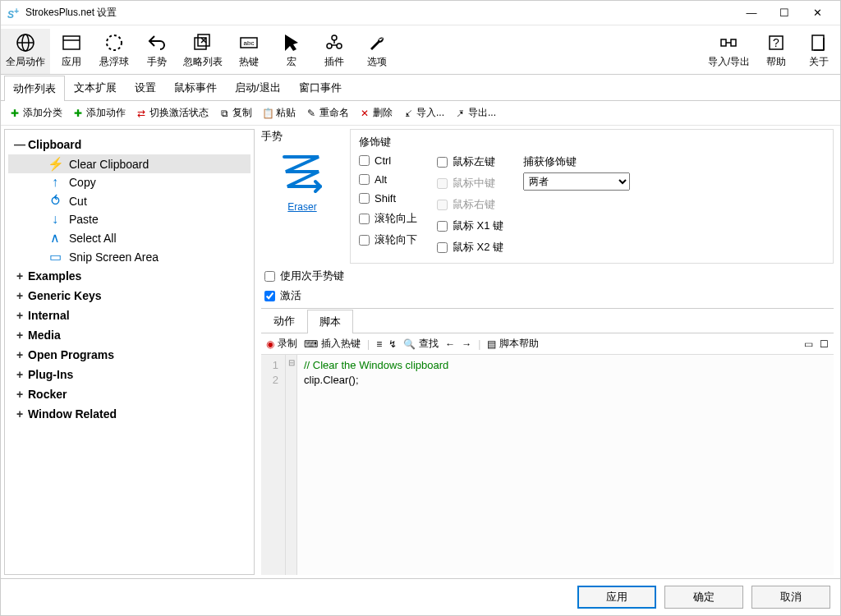 Image resolution: width=841 pixels, height=616 pixels. What do you see at coordinates (817, 13) in the screenshot?
I see `close-button: ✕` at bounding box center [817, 13].